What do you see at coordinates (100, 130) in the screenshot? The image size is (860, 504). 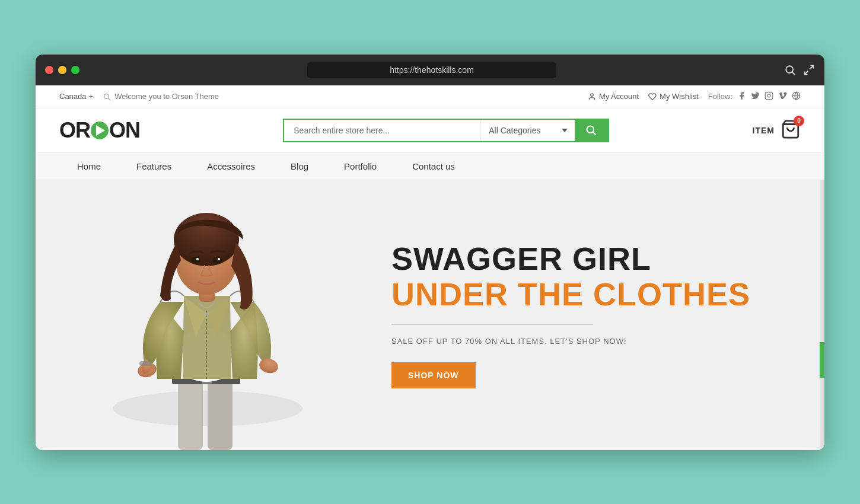 I see `logo-play-icon` at bounding box center [100, 130].